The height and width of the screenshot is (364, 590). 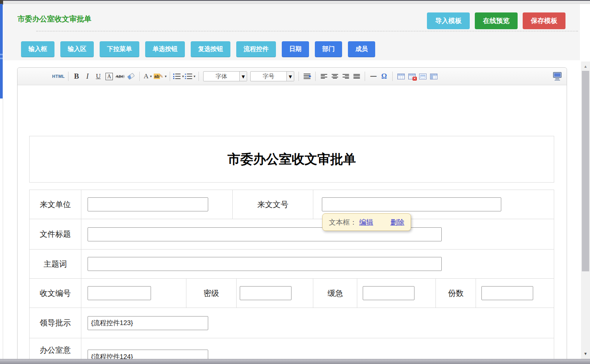 What do you see at coordinates (256, 49) in the screenshot?
I see `widget-flow-control-button: 流程控件` at bounding box center [256, 49].